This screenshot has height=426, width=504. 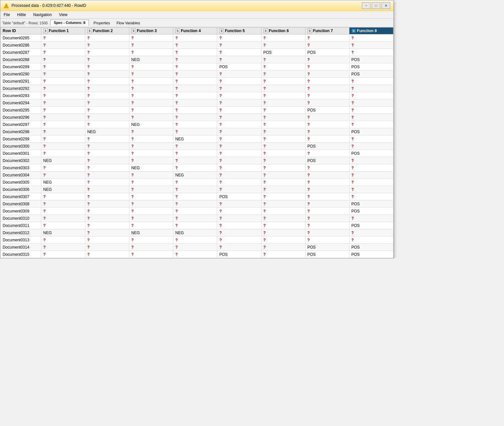 I want to click on table-row: Document0303??NEG?????, so click(x=197, y=168).